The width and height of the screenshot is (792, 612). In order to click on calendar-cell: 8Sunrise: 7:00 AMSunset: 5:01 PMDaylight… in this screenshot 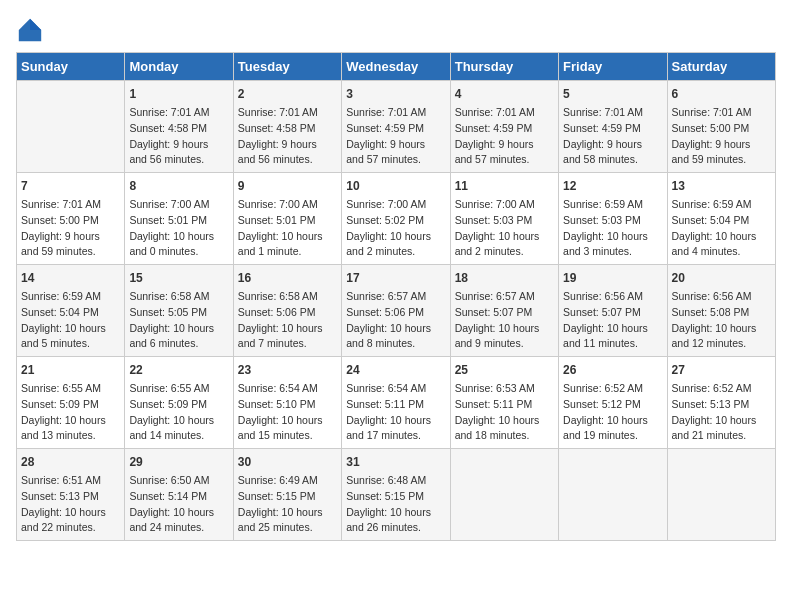, I will do `click(179, 219)`.